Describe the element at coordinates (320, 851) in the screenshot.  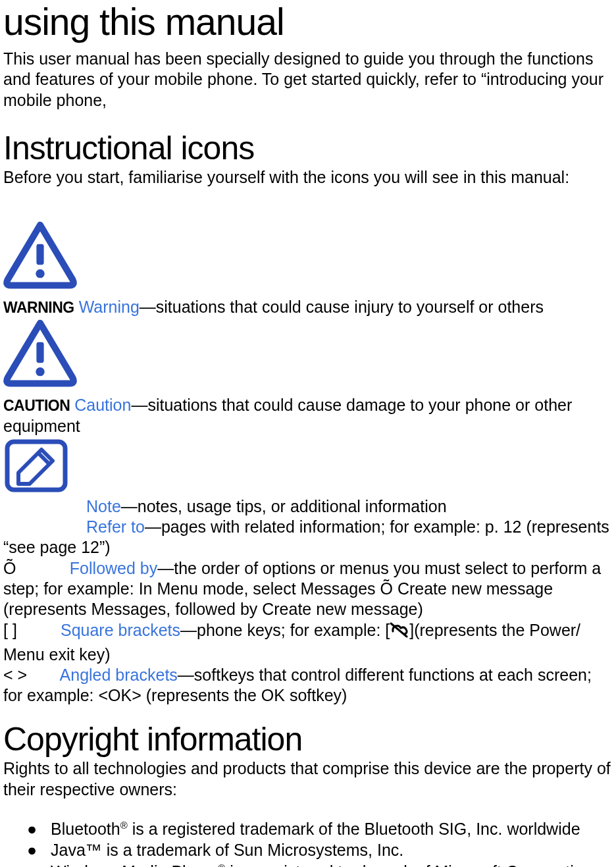
I see `list-item: ● Java™ is a trademark of Sun Microsyste…` at that location.